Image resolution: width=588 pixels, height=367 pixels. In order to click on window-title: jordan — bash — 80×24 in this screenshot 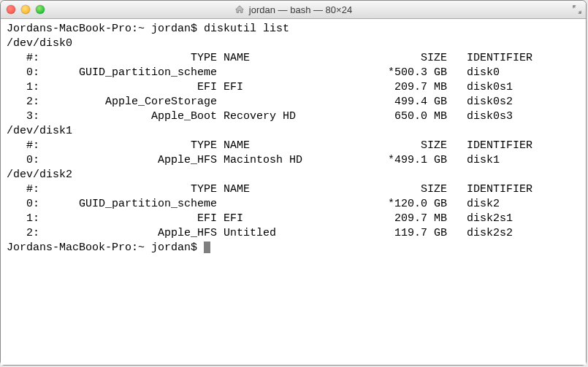, I will do `click(301, 10)`.